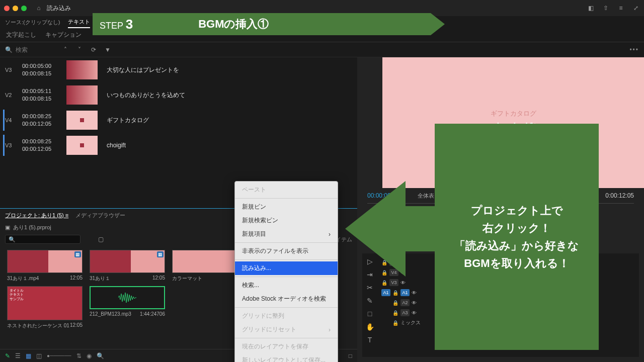 The height and width of the screenshot is (362, 644). Describe the element at coordinates (39, 8) in the screenshot. I see `home-icon: ⌂` at that location.